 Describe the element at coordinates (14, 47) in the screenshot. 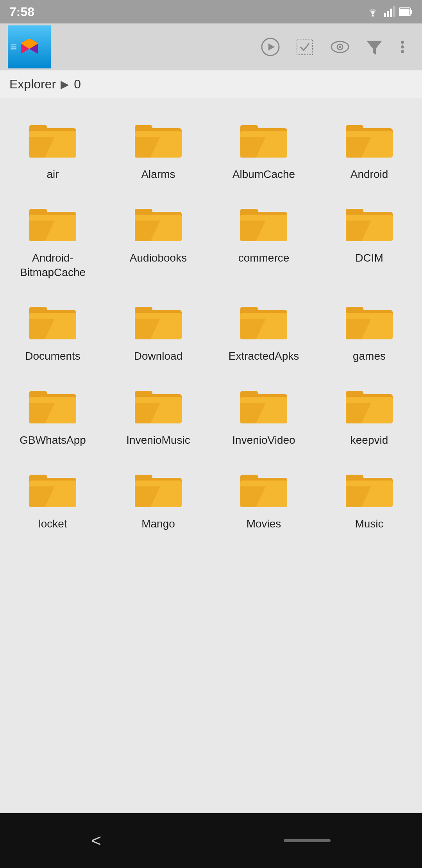

I see `menu-icon: ≡` at that location.